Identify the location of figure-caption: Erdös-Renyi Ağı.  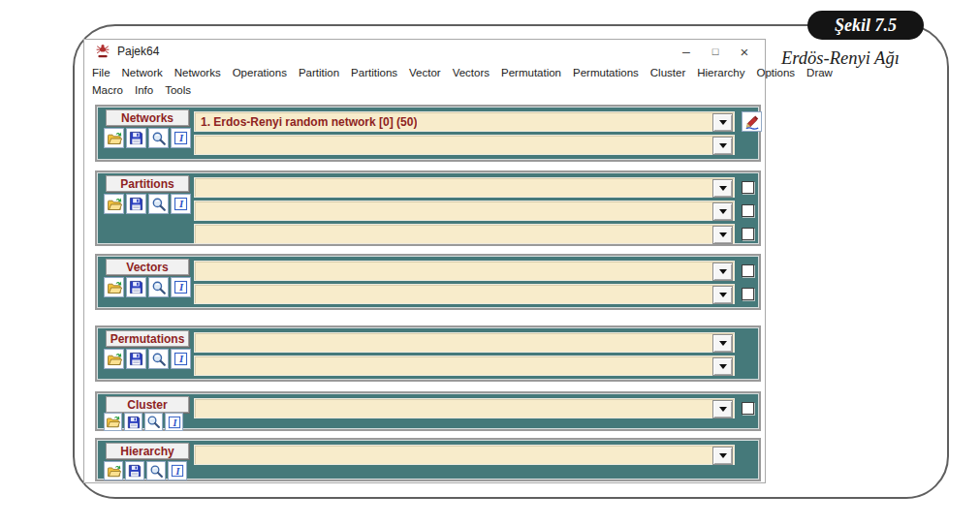
(867, 58).